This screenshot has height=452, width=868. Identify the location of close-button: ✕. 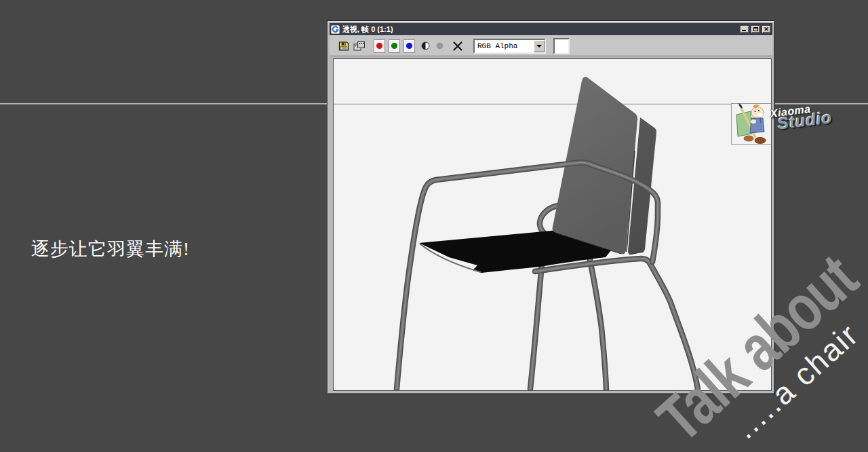
(766, 29).